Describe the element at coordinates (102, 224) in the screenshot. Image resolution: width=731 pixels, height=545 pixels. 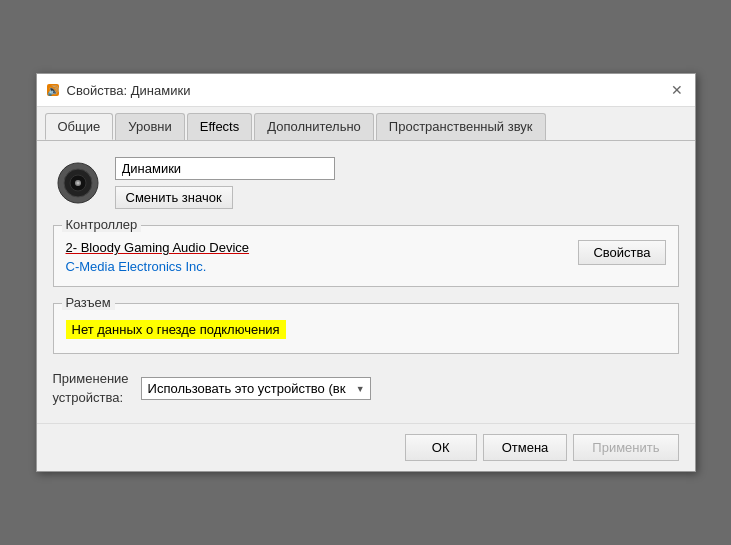
I see `controller-group-label: Контроллер` at that location.